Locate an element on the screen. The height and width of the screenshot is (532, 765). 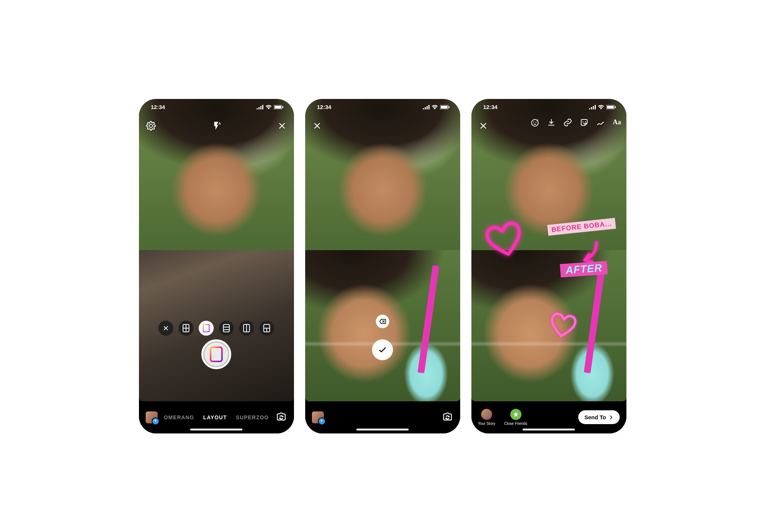
mode-active: LAYOUT is located at coordinates (215, 417).